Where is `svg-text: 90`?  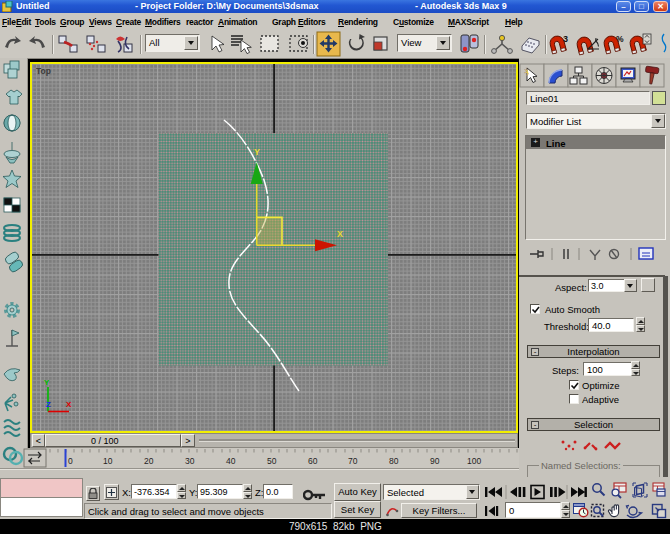
svg-text: 90 is located at coordinates (435, 461).